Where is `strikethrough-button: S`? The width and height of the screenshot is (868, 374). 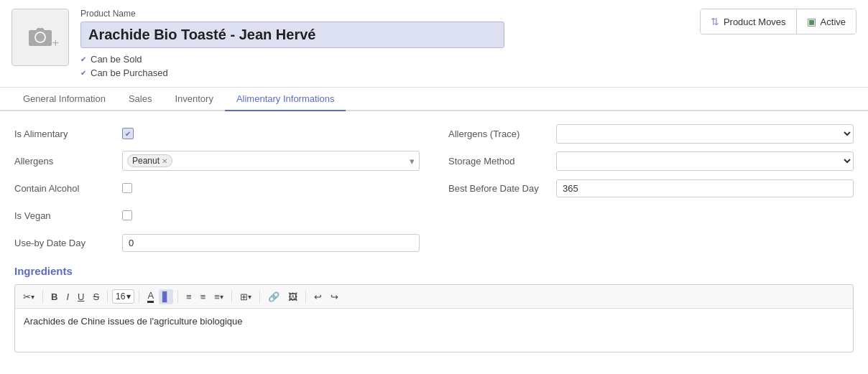
strikethrough-button: S is located at coordinates (96, 297).